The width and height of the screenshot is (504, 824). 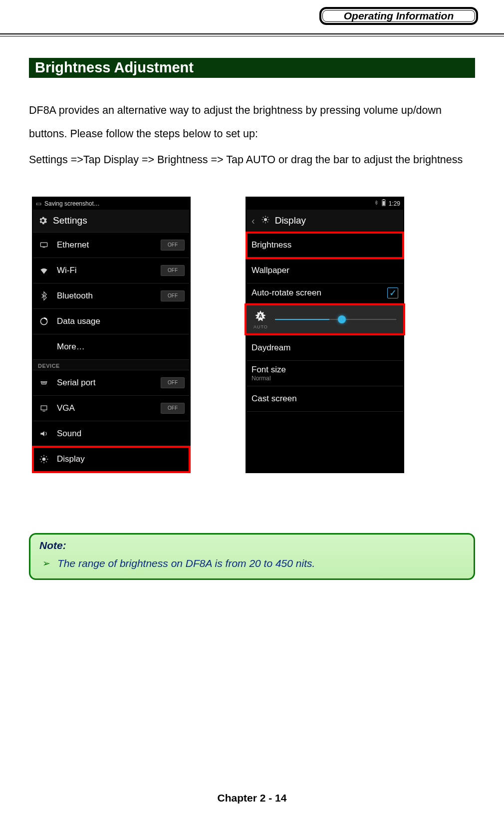 What do you see at coordinates (325, 378) in the screenshot?
I see `row-sublabel: Normal` at bounding box center [325, 378].